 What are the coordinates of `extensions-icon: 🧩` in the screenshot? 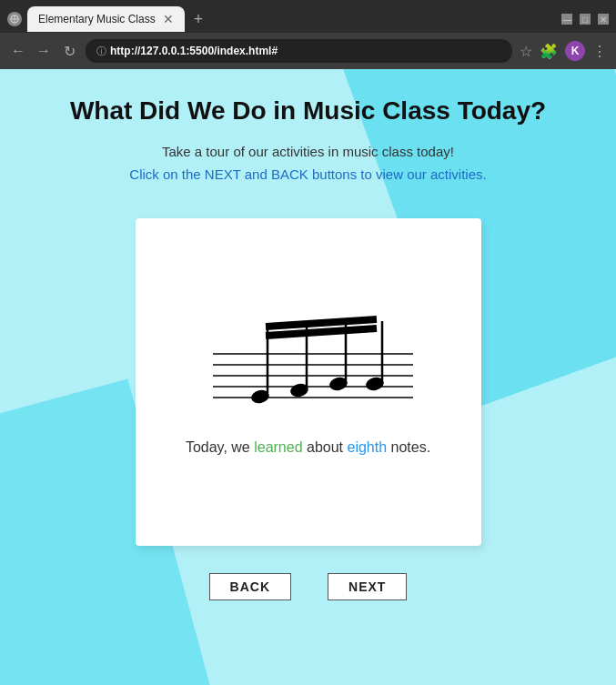 It's located at (549, 51).